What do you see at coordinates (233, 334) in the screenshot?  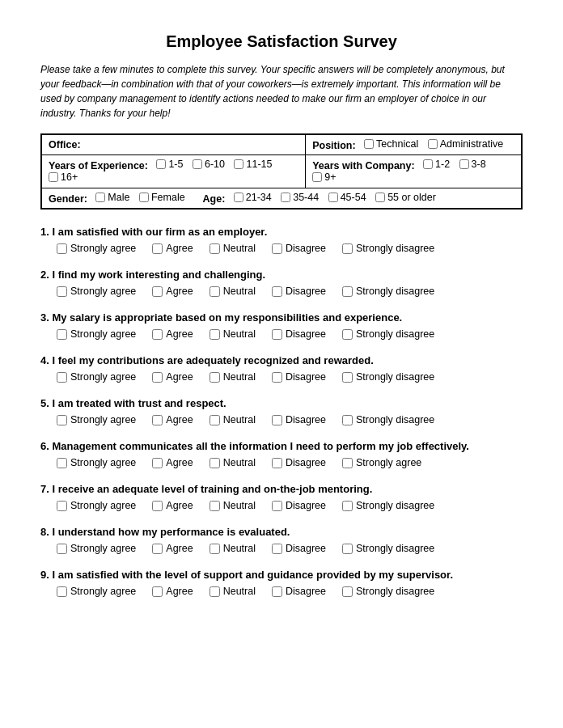 I see `question-3-option-2: Neutral` at bounding box center [233, 334].